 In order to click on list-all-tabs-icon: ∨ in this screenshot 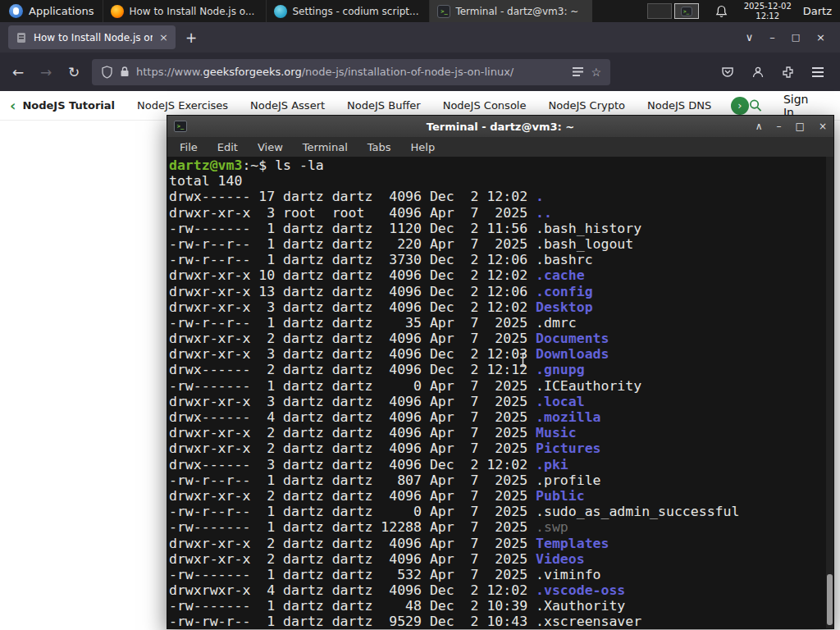, I will do `click(750, 38)`.